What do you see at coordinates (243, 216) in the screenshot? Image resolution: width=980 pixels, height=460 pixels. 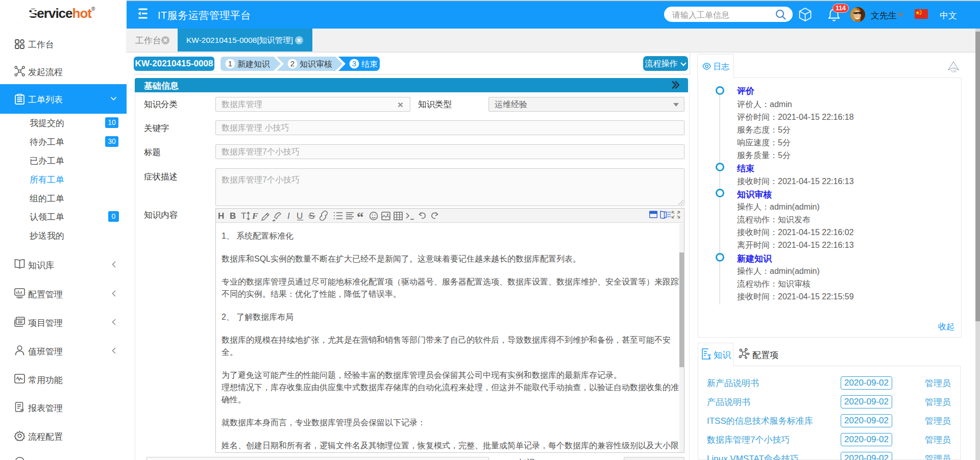 I see `svg-text: T` at bounding box center [243, 216].